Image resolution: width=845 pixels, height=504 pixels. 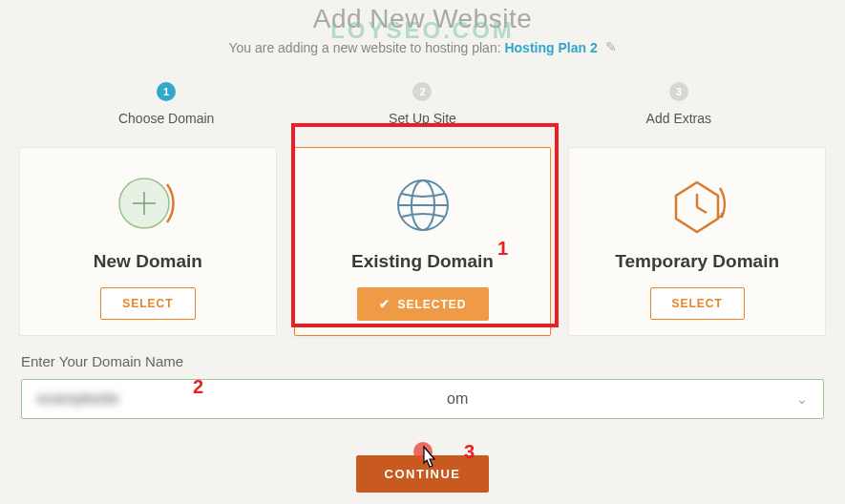 I want to click on select-temporary-domain-button: SELECT, so click(x=697, y=304).